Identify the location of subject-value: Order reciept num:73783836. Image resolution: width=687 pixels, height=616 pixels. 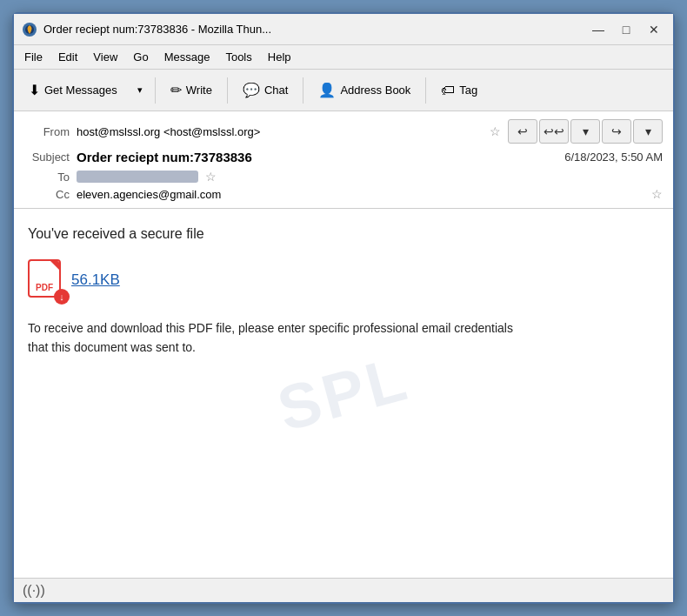
(320, 157).